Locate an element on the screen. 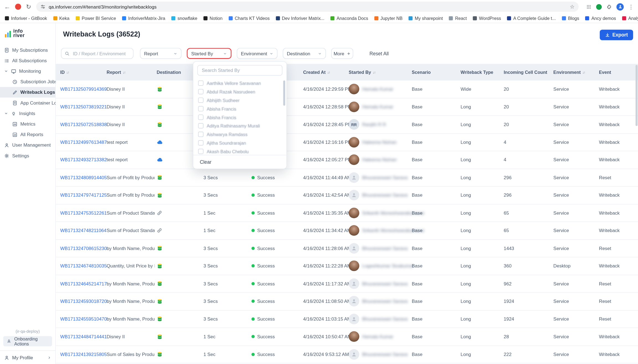 The width and height of the screenshot is (638, 364). row-id-link: WB171325072518838 is located at coordinates (83, 124).